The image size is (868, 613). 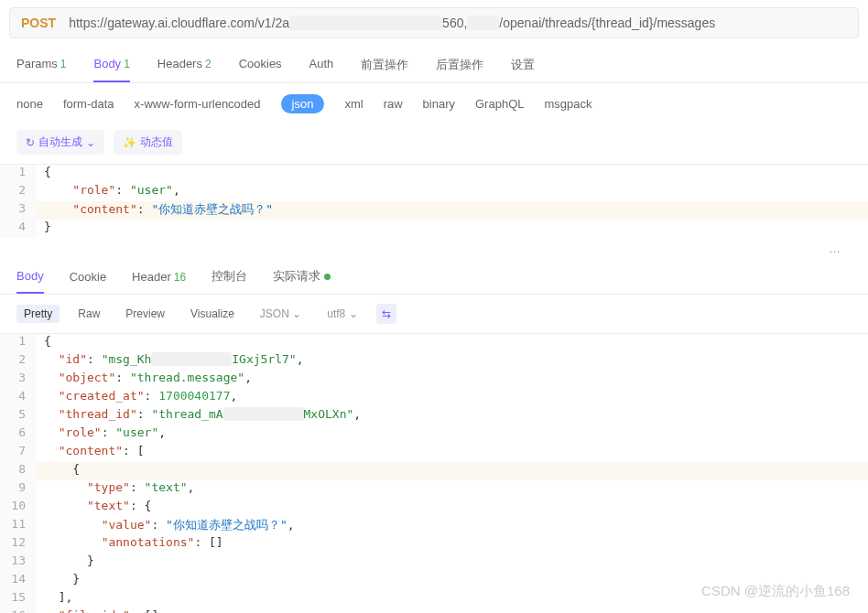 I want to click on view-raw: Raw, so click(x=89, y=314).